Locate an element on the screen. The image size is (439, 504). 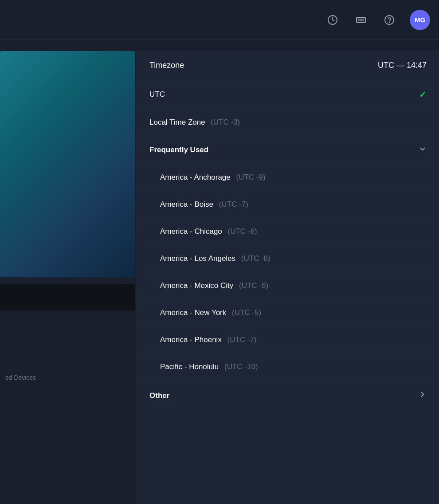
tz-item-name: America - Chicago is located at coordinates (191, 232).